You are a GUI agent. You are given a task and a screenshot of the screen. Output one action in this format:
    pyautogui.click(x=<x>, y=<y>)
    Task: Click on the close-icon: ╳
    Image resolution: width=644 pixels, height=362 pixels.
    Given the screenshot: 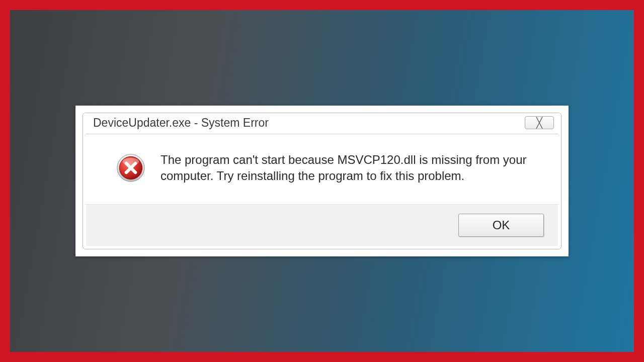 What is the action you would take?
    pyautogui.click(x=539, y=123)
    